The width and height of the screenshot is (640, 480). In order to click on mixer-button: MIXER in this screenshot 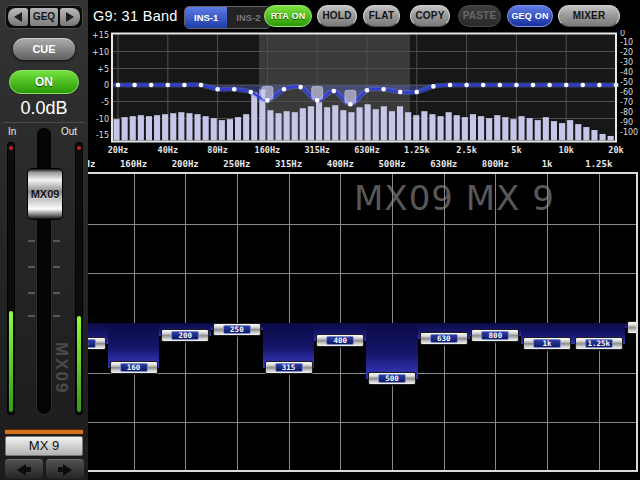, I will do `click(589, 16)`.